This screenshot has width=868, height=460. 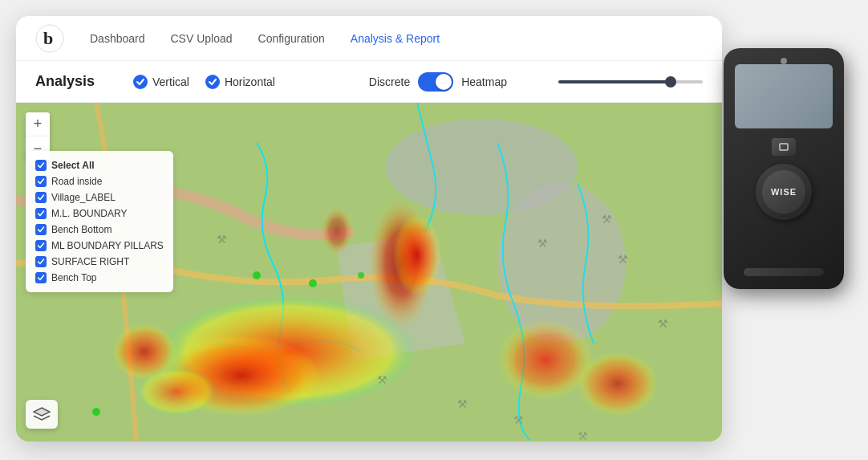 I want to click on slider-section, so click(x=631, y=82).